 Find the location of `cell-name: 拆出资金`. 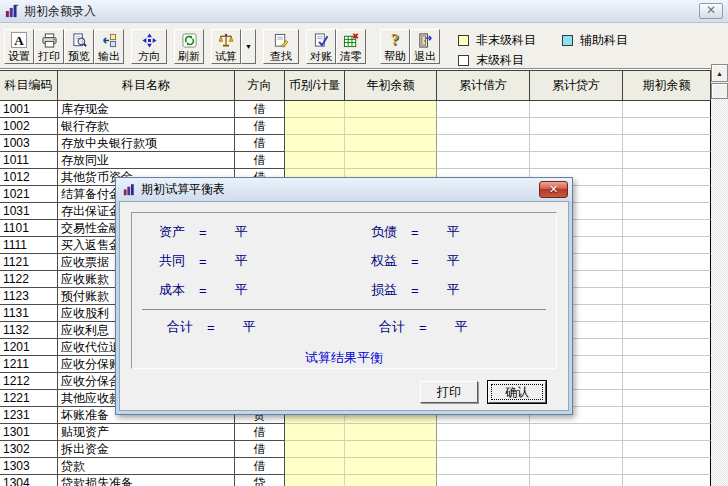

cell-name: 拆出资金 is located at coordinates (146, 450).